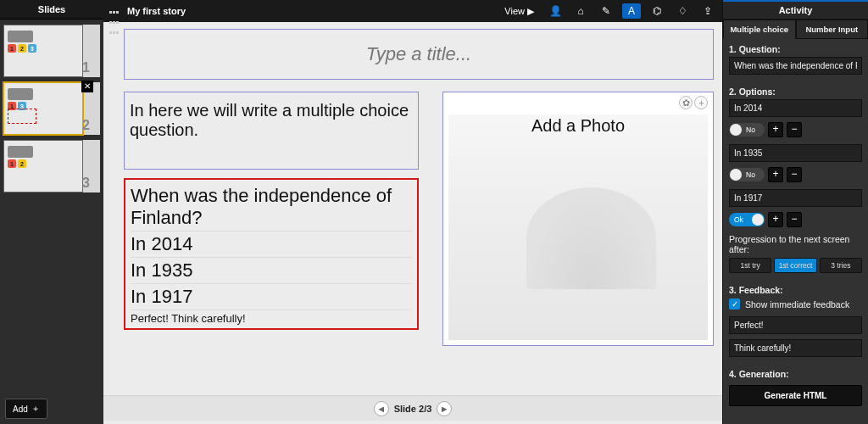  What do you see at coordinates (114, 11) in the screenshot?
I see `grid-icon` at bounding box center [114, 11].